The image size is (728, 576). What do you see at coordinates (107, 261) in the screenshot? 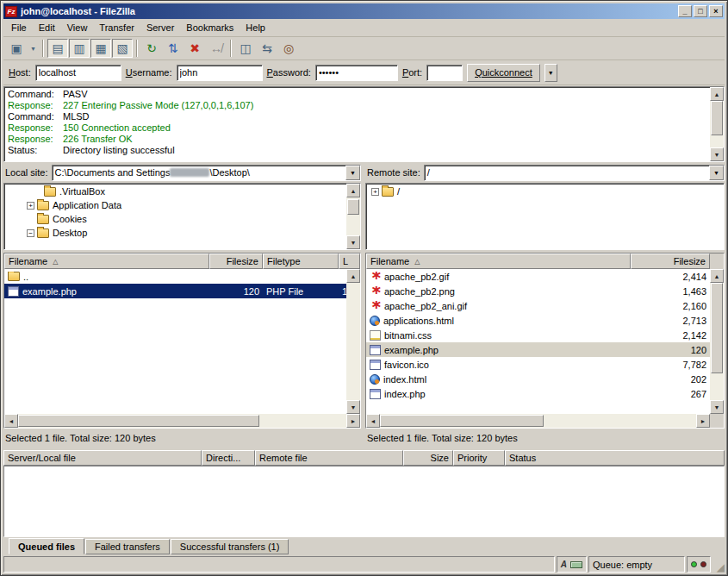
I see `local-column-header-filename: Filename△` at bounding box center [107, 261].